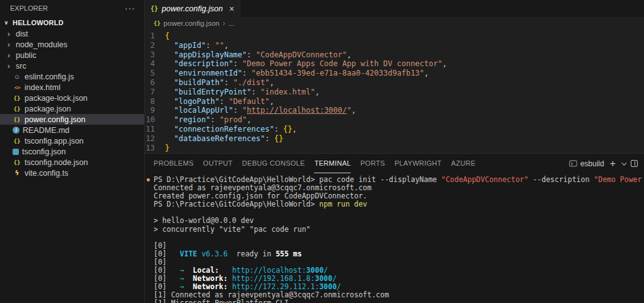  What do you see at coordinates (155, 139) in the screenshot?
I see `line-number: 12` at bounding box center [155, 139].